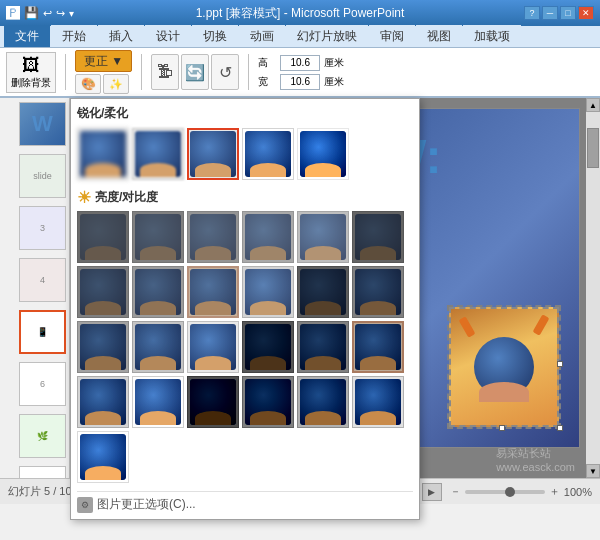 This screenshot has width=600, height=540. I want to click on tab-file: 文件, so click(27, 36).